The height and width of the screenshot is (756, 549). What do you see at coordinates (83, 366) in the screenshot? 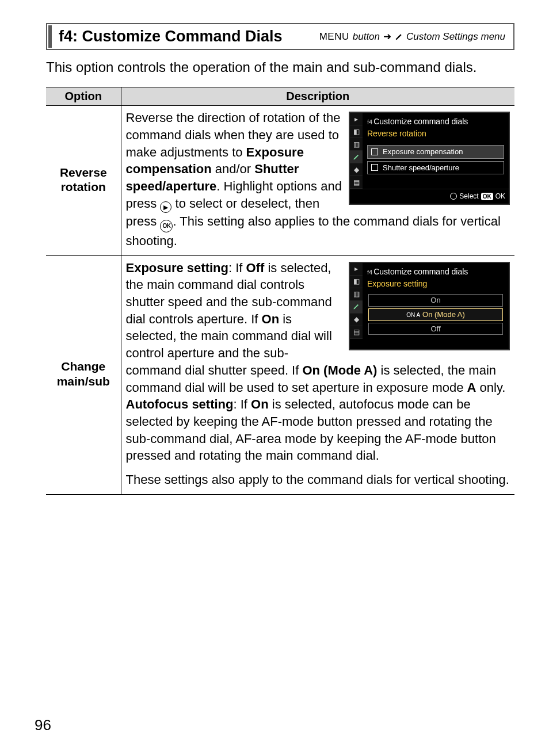
I see `option-line1: Change` at bounding box center [83, 366].